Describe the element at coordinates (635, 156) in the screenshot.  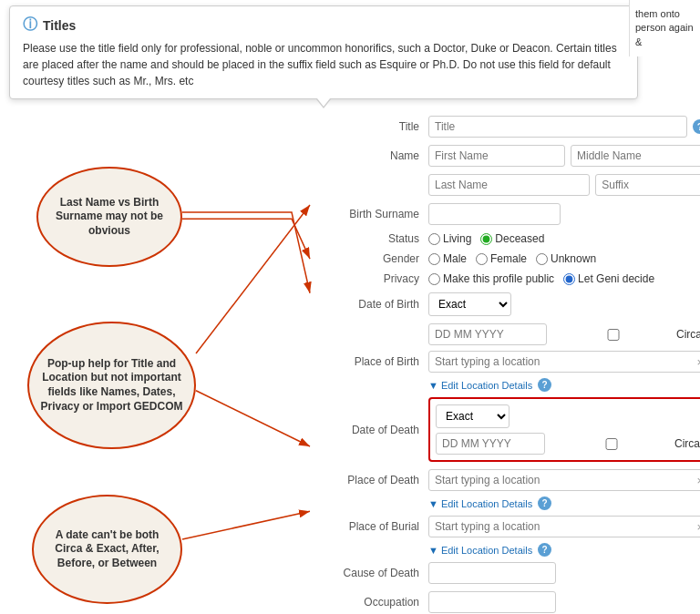
I see `middle-name-input` at that location.